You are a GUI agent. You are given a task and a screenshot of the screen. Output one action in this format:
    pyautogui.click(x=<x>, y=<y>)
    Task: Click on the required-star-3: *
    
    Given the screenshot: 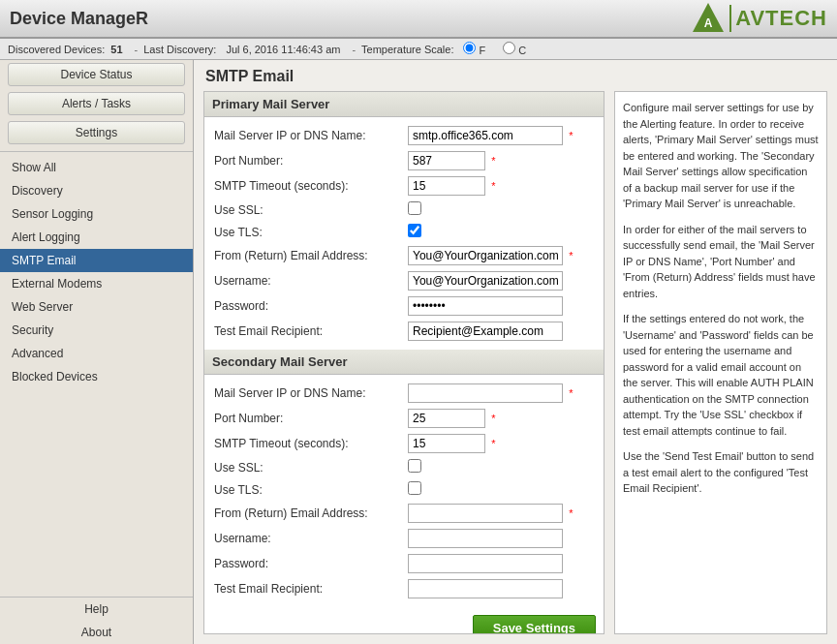 What is the action you would take?
    pyautogui.click(x=493, y=186)
    